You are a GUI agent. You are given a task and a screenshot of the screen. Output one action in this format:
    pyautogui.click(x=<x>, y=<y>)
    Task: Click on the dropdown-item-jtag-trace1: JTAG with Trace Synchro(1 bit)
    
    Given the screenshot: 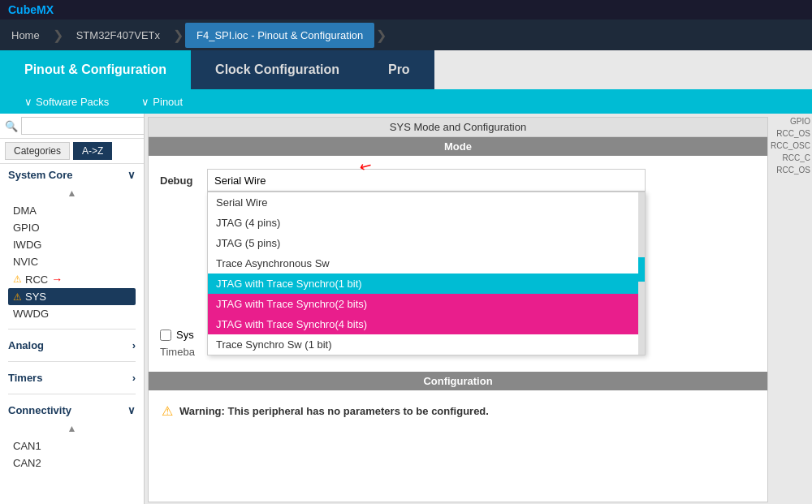 What is the action you would take?
    pyautogui.click(x=426, y=284)
    